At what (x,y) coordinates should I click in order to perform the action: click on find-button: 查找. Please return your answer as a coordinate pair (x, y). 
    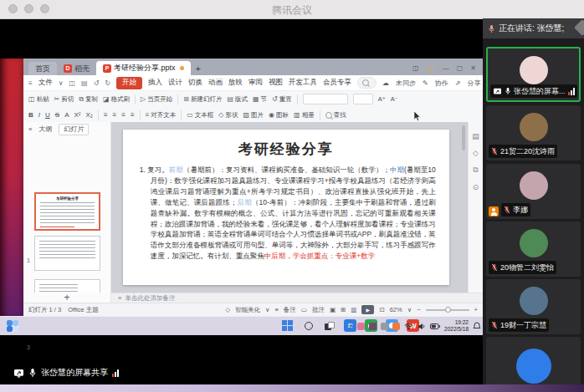
    Looking at the image, I should click on (336, 115).